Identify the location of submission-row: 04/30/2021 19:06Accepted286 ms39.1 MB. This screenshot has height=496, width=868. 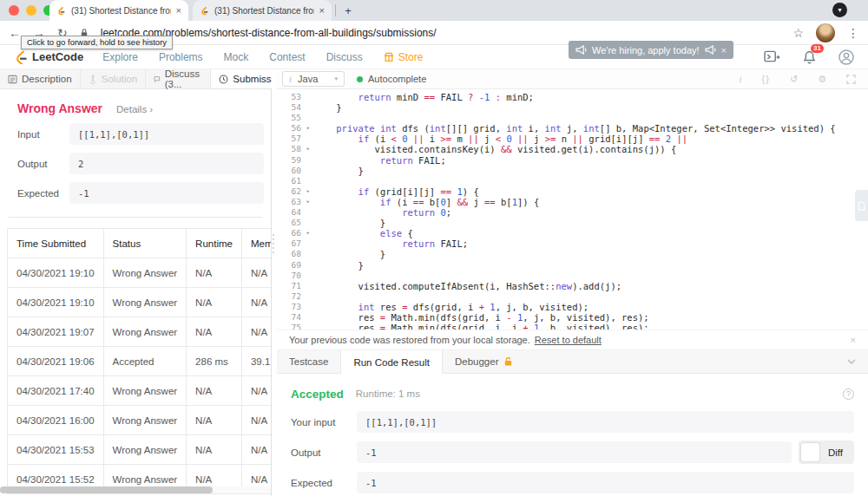
(140, 362).